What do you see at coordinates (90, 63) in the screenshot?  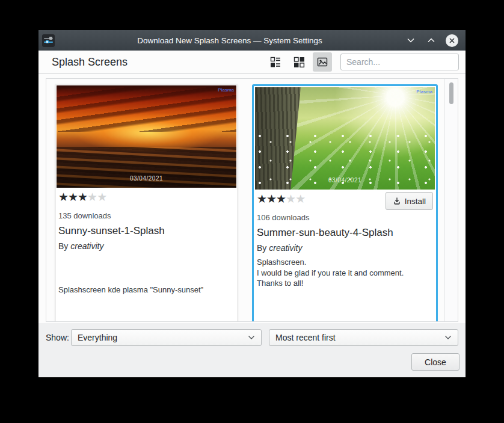 I see `page-title: Splash Screens` at bounding box center [90, 63].